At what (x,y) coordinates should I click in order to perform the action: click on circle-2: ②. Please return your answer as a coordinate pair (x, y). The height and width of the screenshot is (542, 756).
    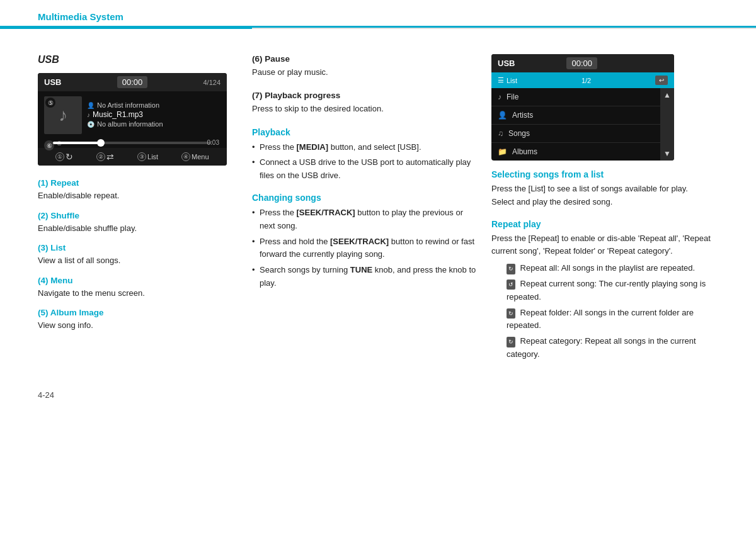
    Looking at the image, I should click on (101, 157).